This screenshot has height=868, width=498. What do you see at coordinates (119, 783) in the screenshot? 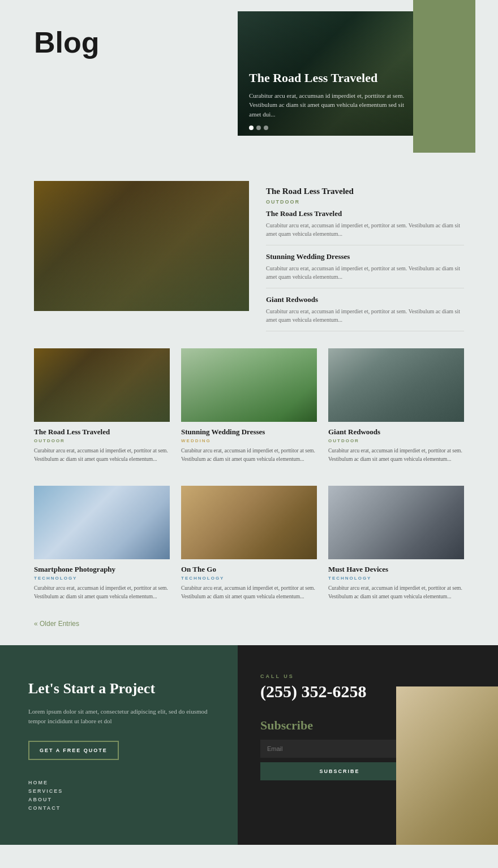
I see `footer-nav-home: HOME` at bounding box center [119, 783].